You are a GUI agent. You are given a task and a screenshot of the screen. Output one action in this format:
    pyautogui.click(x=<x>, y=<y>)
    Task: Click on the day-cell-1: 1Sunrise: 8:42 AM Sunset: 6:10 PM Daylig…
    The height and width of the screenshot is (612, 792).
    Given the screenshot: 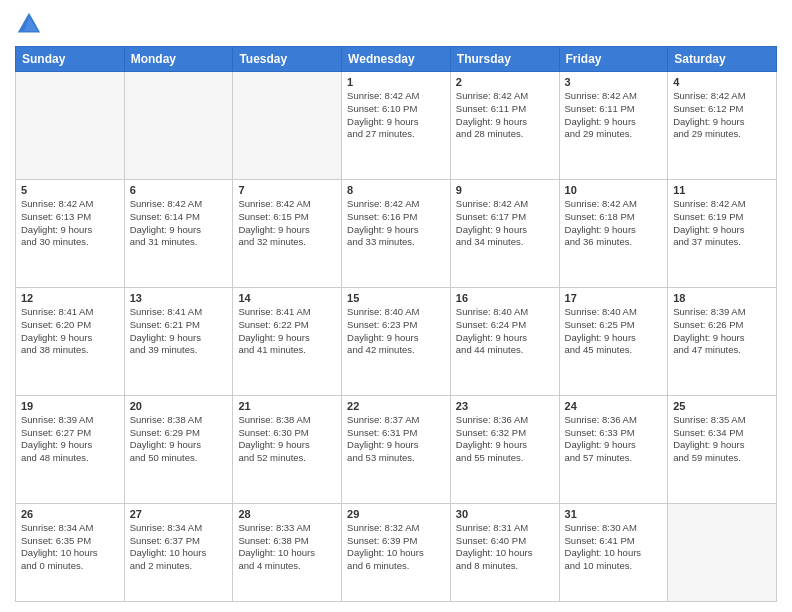 What is the action you would take?
    pyautogui.click(x=396, y=126)
    